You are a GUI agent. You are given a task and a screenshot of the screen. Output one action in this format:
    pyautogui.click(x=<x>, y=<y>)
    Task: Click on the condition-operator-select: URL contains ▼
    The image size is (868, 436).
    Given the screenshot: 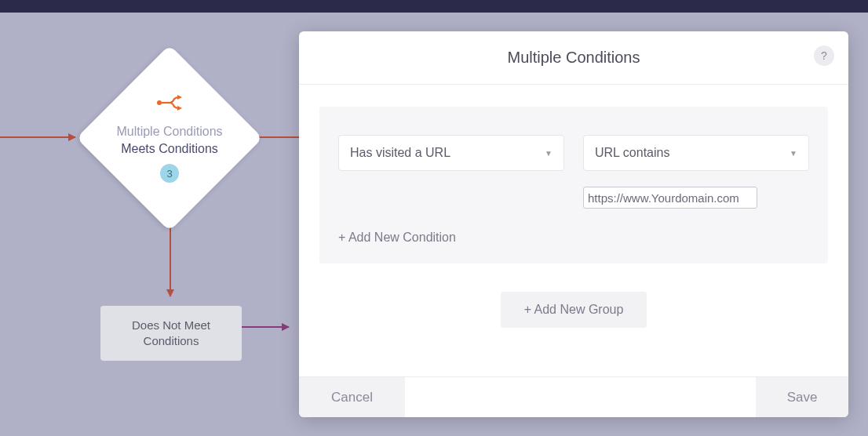 What is the action you would take?
    pyautogui.click(x=696, y=153)
    